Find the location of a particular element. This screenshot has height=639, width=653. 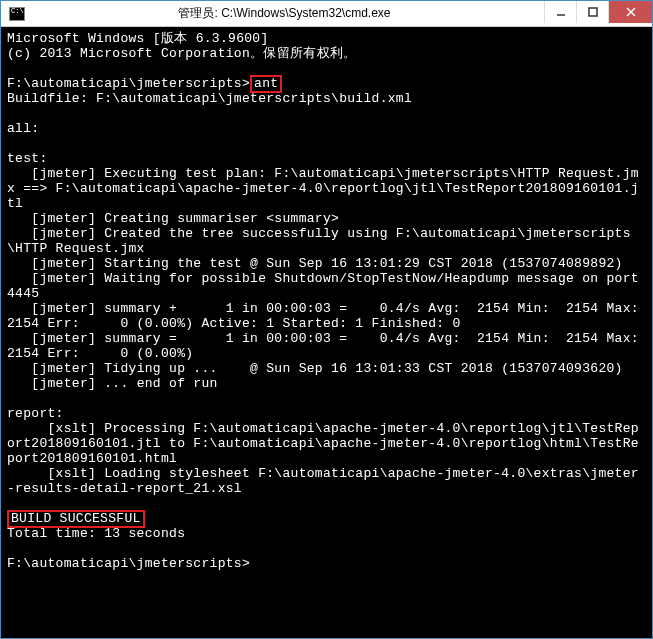

terminal-line: test: is located at coordinates (326, 158).